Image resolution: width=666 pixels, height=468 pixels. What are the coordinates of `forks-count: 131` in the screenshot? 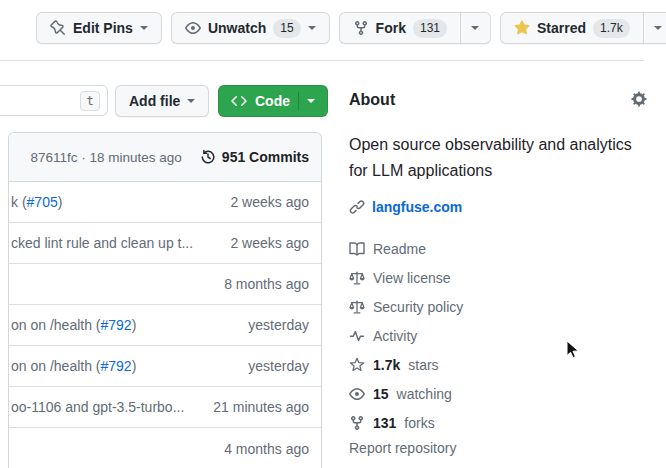 It's located at (430, 28).